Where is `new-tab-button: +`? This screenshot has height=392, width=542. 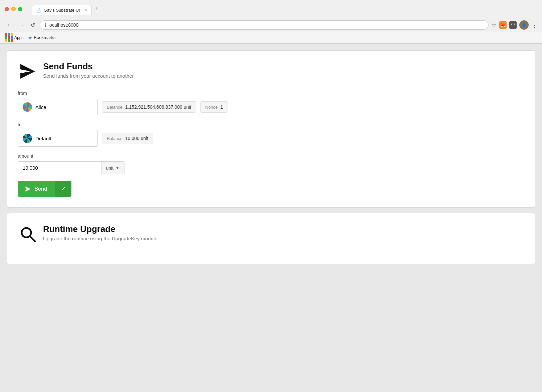
new-tab-button: + is located at coordinates (97, 9).